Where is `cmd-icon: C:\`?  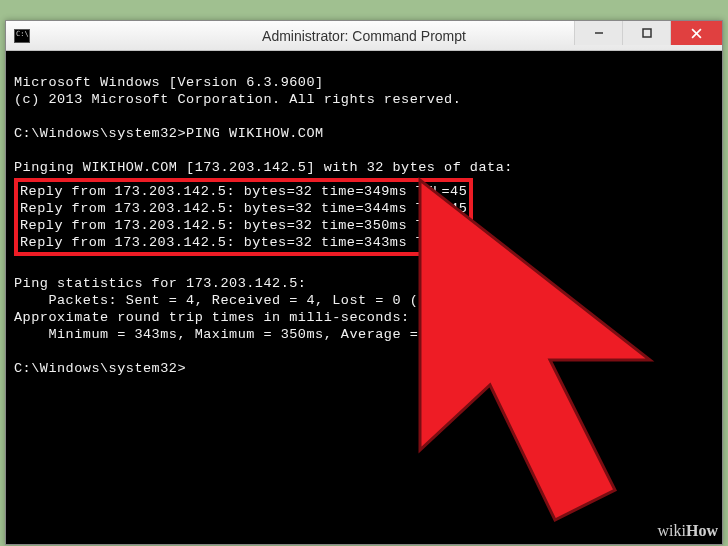
cmd-icon: C:\ is located at coordinates (22, 36).